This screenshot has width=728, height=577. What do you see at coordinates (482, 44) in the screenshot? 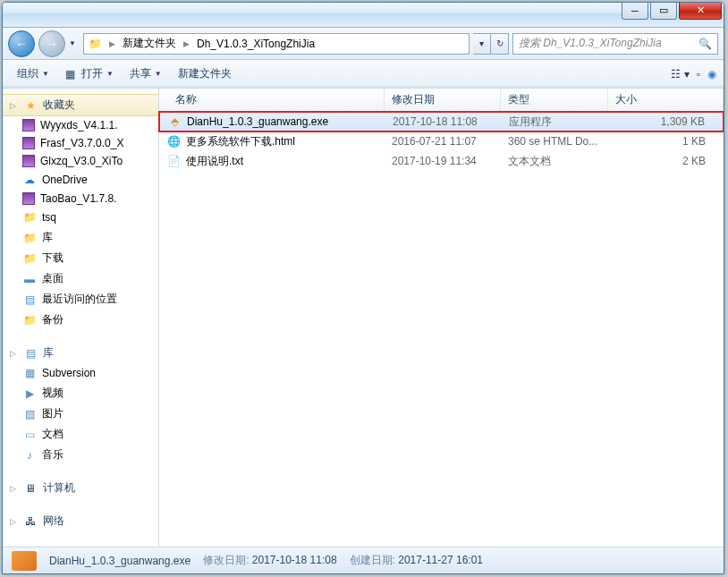
I see `address-dropdown: ▾` at bounding box center [482, 44].